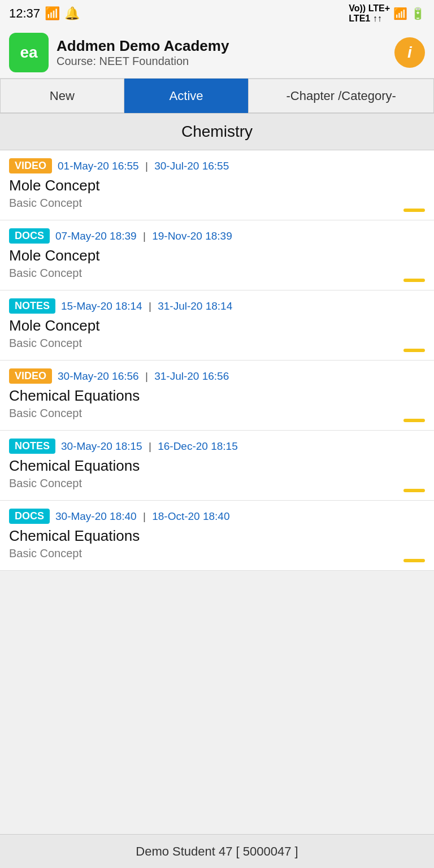 This screenshot has width=434, height=868. What do you see at coordinates (102, 446) in the screenshot?
I see `start-date: 30-May-20 18:15` at bounding box center [102, 446].